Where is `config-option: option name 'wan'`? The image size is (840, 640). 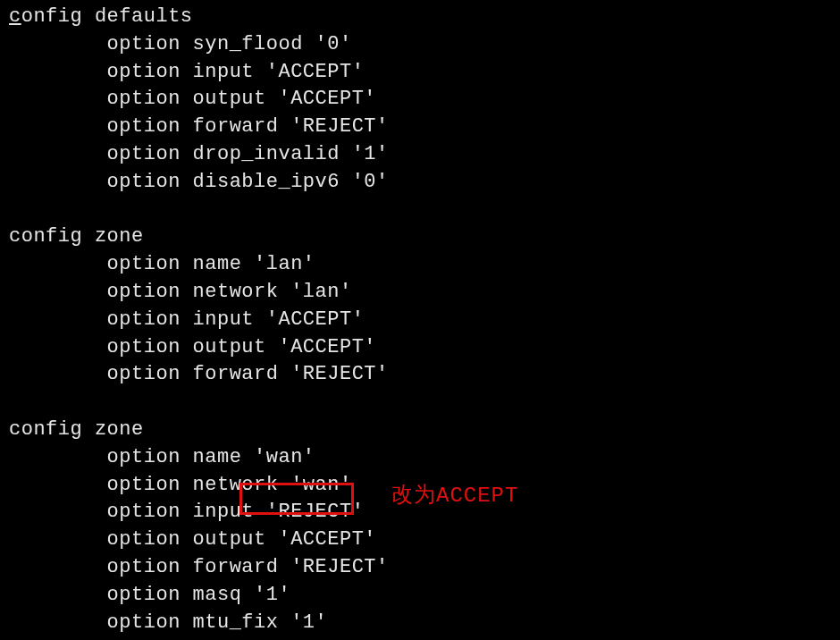 config-option: option name 'wan' is located at coordinates (420, 458).